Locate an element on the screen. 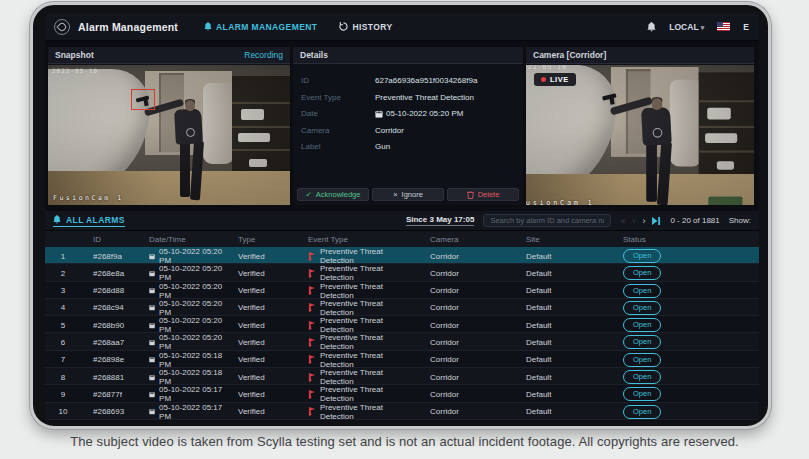 The image size is (809, 459). table-row: 10 #268693 05-10-2022 05:17 PM Verified … is located at coordinates (402, 412).